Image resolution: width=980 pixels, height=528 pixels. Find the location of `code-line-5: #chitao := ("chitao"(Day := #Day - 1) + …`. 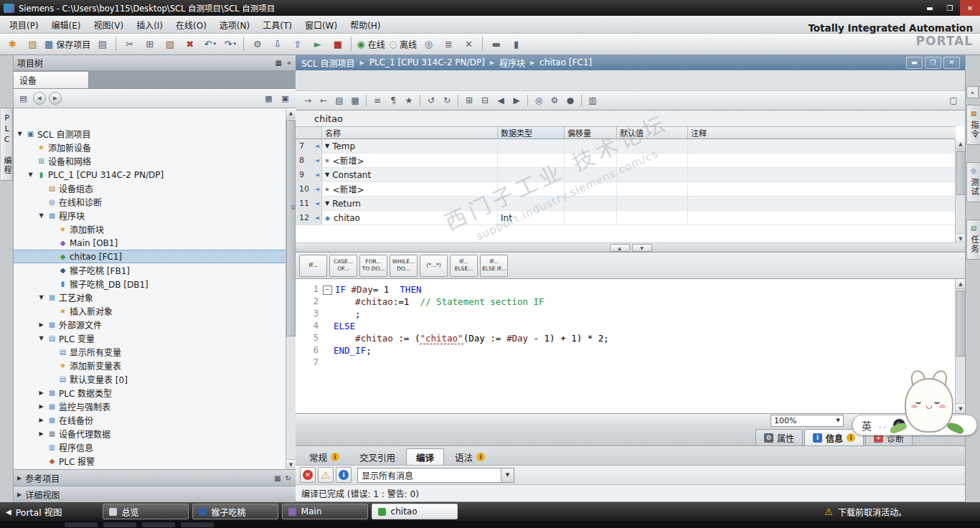

code-line-5: #chitao := ("chitao"(Day := #Day - 1) + … is located at coordinates (644, 339).